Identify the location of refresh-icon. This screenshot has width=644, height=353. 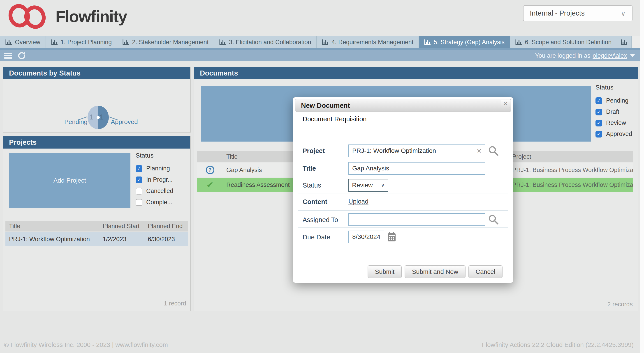
(22, 56).